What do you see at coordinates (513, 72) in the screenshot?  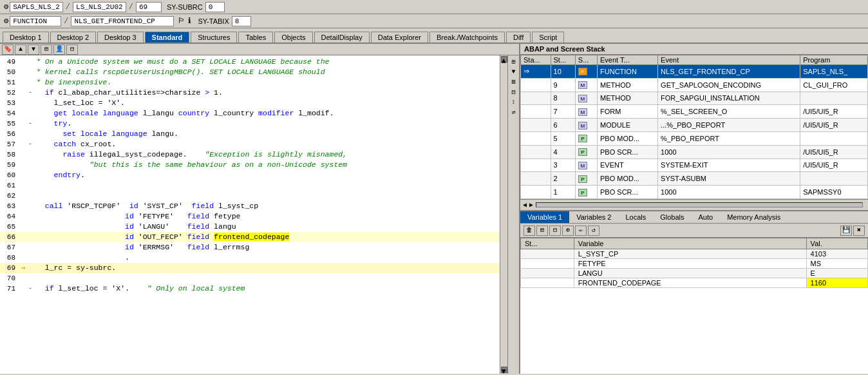 I see `side-icon-2: ▼` at bounding box center [513, 72].